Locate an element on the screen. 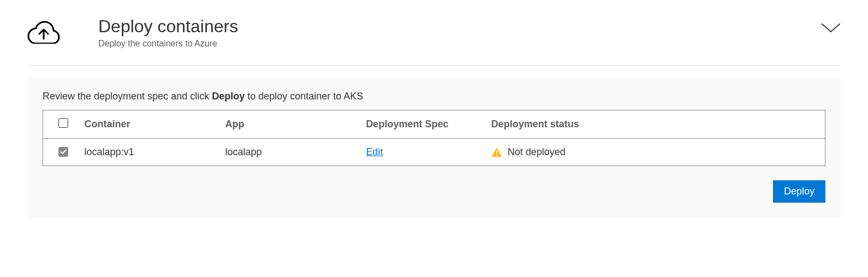  cell-app: localapp is located at coordinates (287, 152).